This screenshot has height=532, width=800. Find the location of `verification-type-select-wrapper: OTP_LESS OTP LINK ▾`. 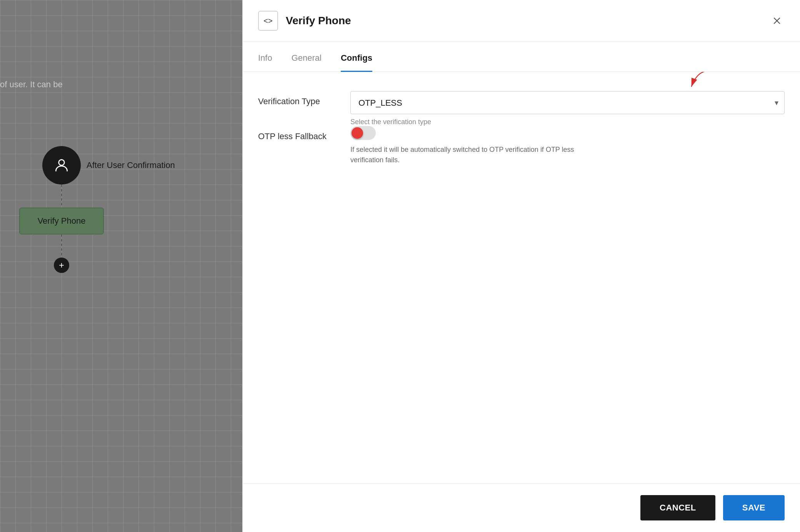

verification-type-select-wrapper: OTP_LESS OTP LINK ▾ is located at coordinates (568, 103).